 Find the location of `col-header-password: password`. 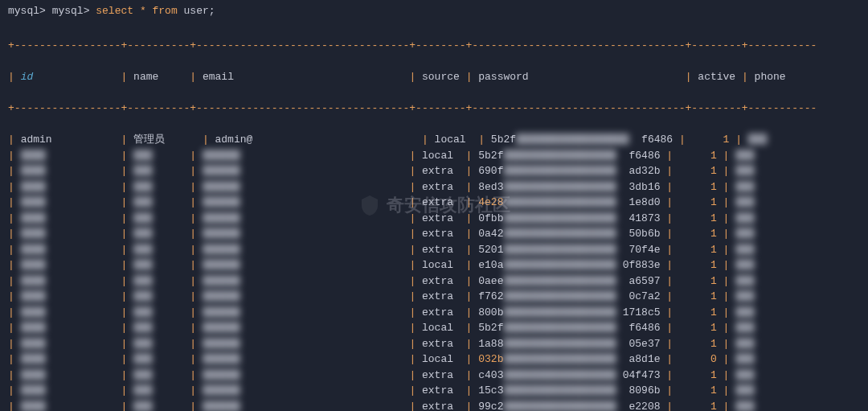

col-header-password: password is located at coordinates (503, 77).